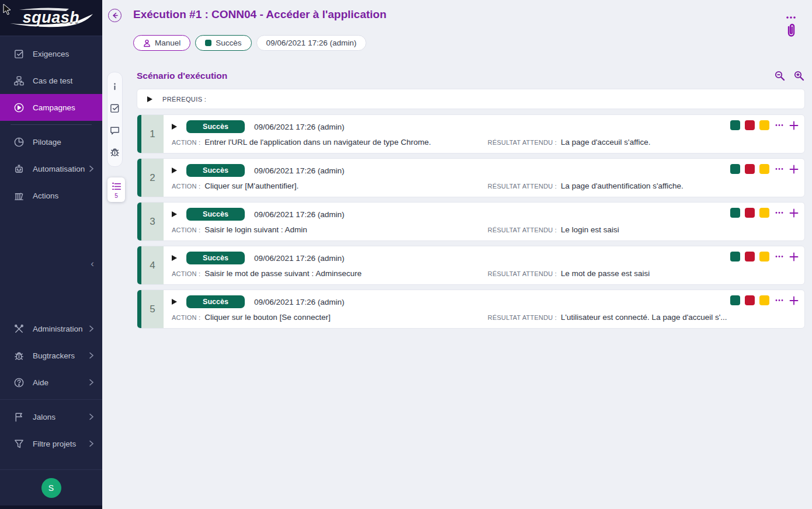 The image size is (812, 509). Describe the element at coordinates (51, 264) in the screenshot. I see `sidebar-collapse-button: ‹` at that location.